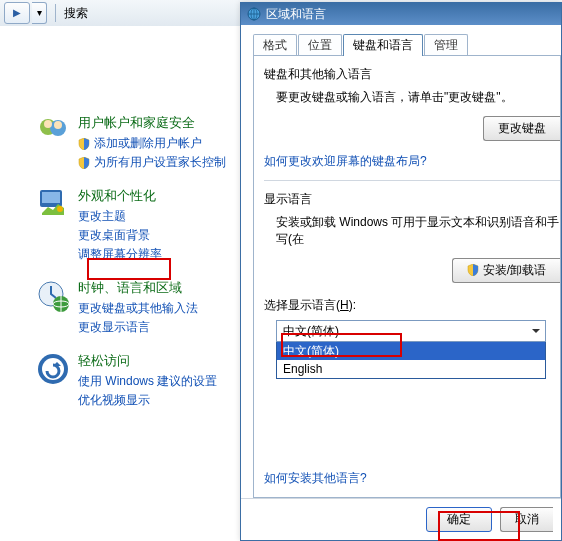 The image size is (562, 541). I want to click on link-label: 更改键盘或其他输入法, so click(138, 308).